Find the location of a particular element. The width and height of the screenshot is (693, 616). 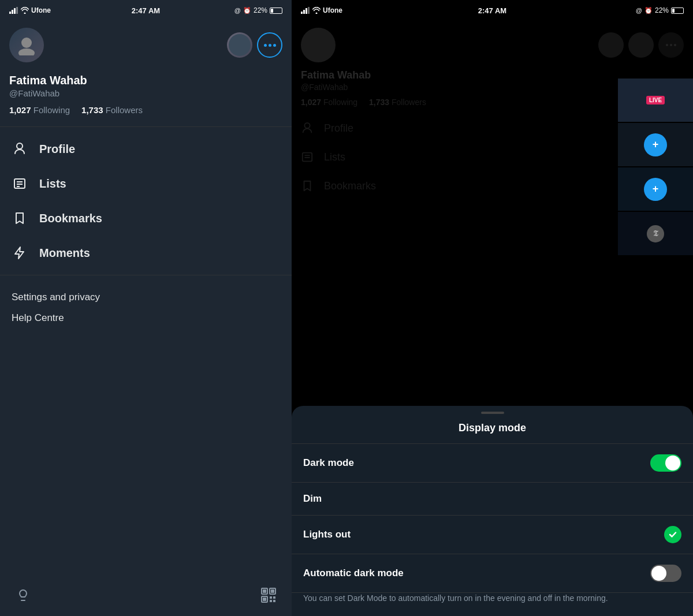

dimmed-lists-icon is located at coordinates (307, 157).